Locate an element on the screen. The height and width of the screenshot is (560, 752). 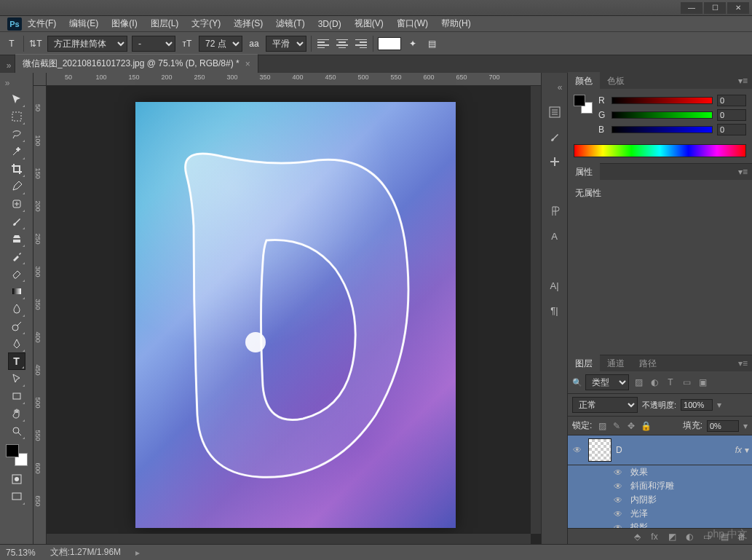
expand-tabs-icon: » is located at coordinates (9, 66).